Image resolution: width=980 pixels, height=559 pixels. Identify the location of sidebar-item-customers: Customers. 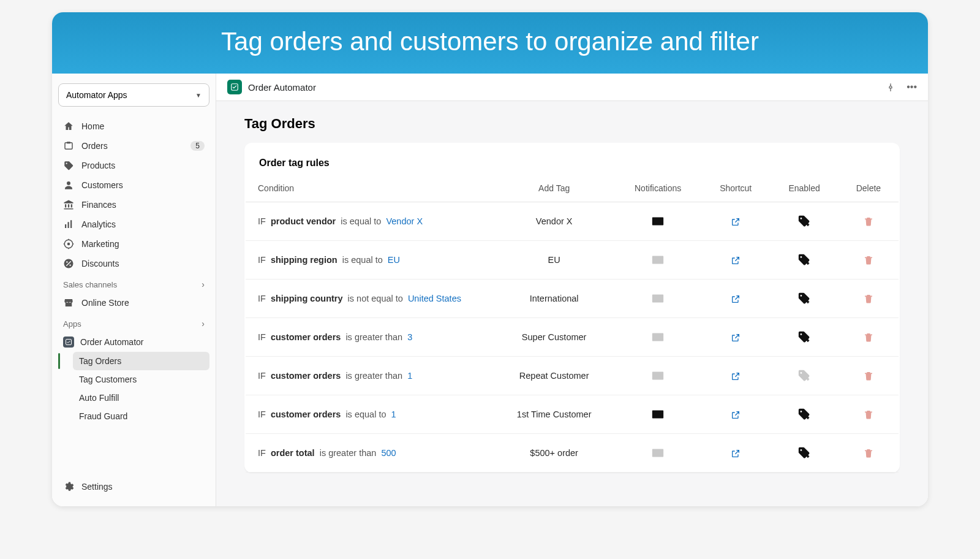
(134, 185).